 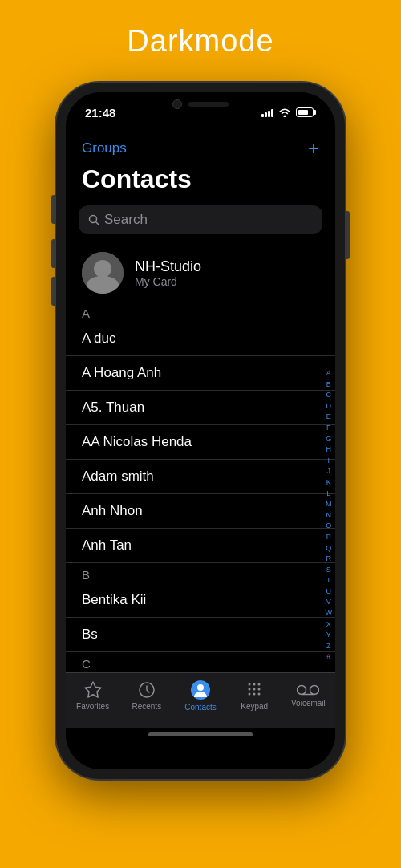 What do you see at coordinates (200, 512) in the screenshot?
I see `list-item: Anh Nhon` at bounding box center [200, 512].